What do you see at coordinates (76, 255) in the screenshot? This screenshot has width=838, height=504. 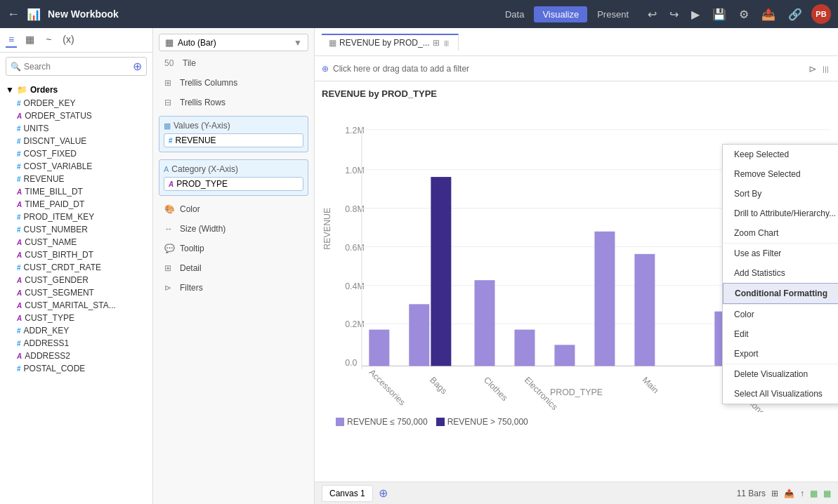 I see `field-CUST_BIRTH_DT: ACUST_BIRTH_DT` at bounding box center [76, 255].